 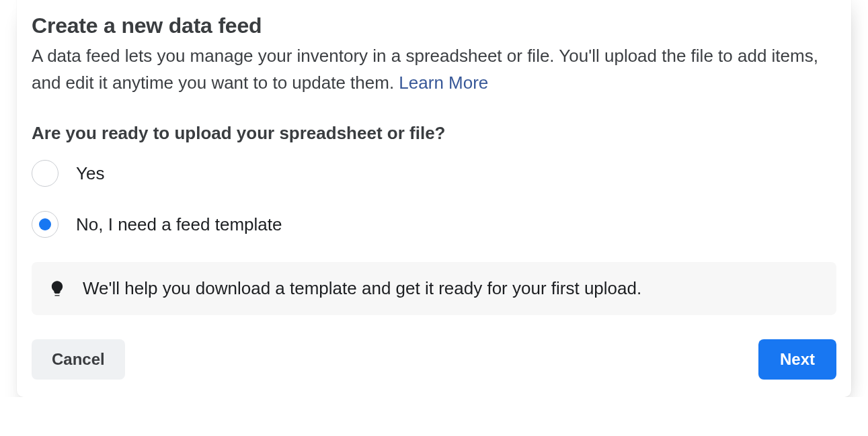 What do you see at coordinates (444, 83) in the screenshot?
I see `learn-more-link: Learn More` at bounding box center [444, 83].